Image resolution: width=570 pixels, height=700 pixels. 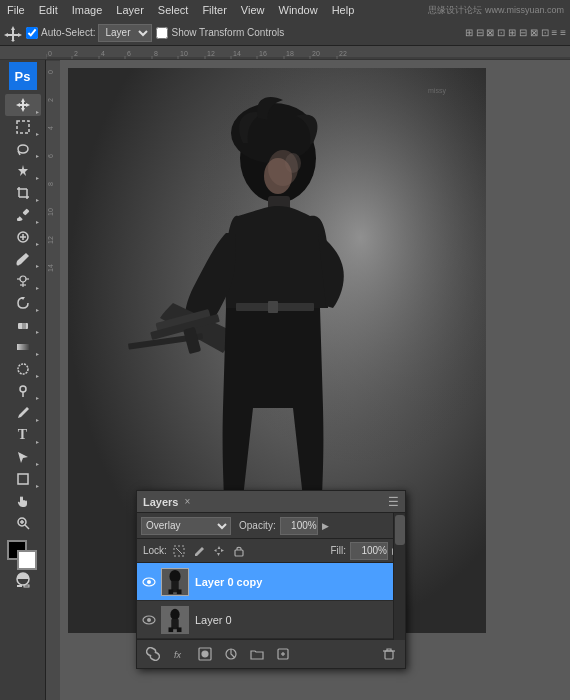 What do you see at coordinates (23, 435) in the screenshot?
I see `type-tool: T ▸` at bounding box center [23, 435].